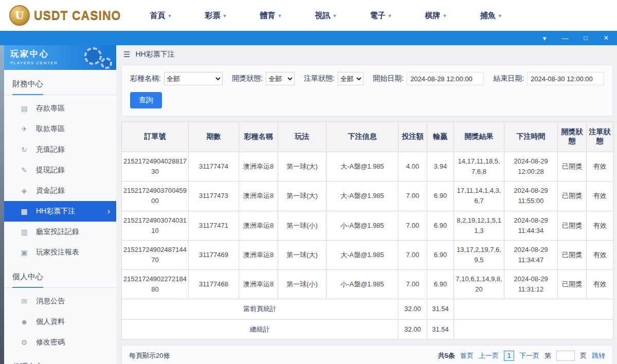 The image size is (617, 364). I want to click on lottery-select: 全部, so click(193, 79).